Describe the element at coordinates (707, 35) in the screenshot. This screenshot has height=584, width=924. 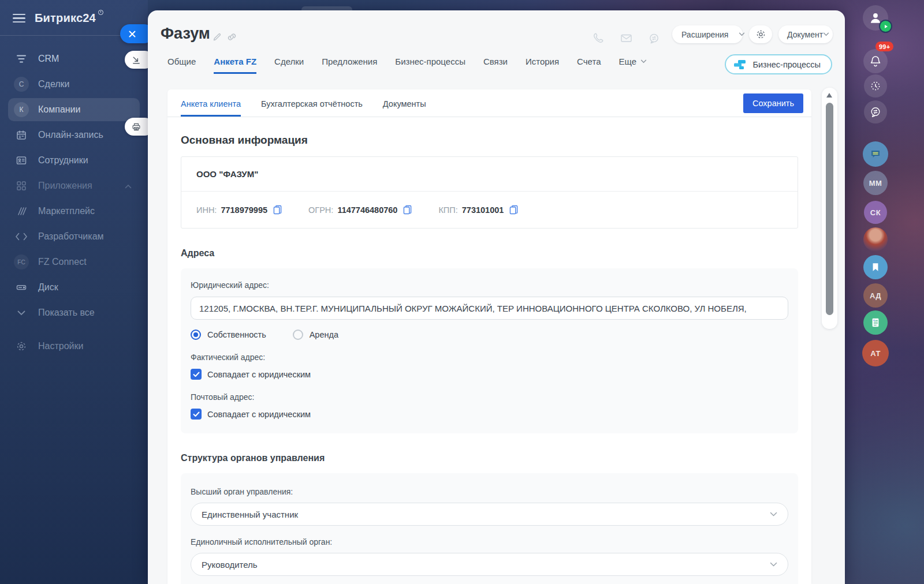
I see `extensions-button: Расширения` at that location.